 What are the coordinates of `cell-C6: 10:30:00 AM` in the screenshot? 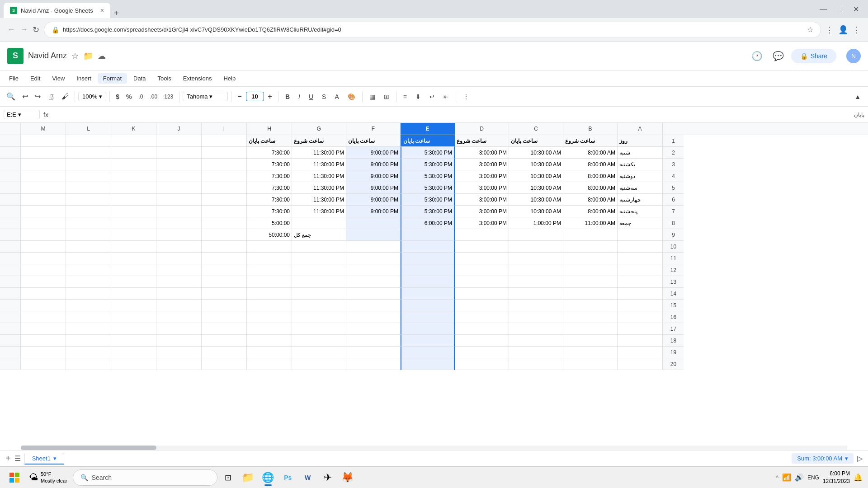 It's located at (536, 200).